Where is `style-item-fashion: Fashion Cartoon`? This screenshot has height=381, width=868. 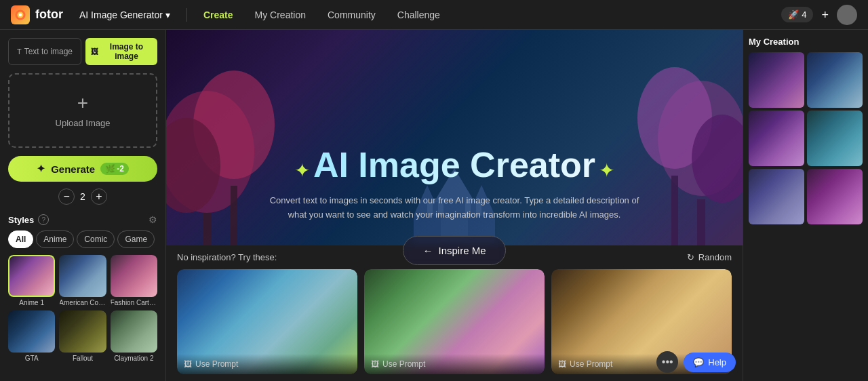
style-item-fashion: Fashion Cartoon is located at coordinates (134, 281).